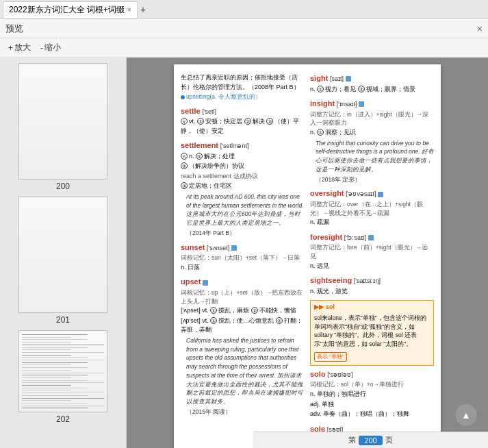 This screenshot has height=448, width=488. Describe the element at coordinates (129, 10) in the screenshot. I see `tab-close-button: ×` at that location.